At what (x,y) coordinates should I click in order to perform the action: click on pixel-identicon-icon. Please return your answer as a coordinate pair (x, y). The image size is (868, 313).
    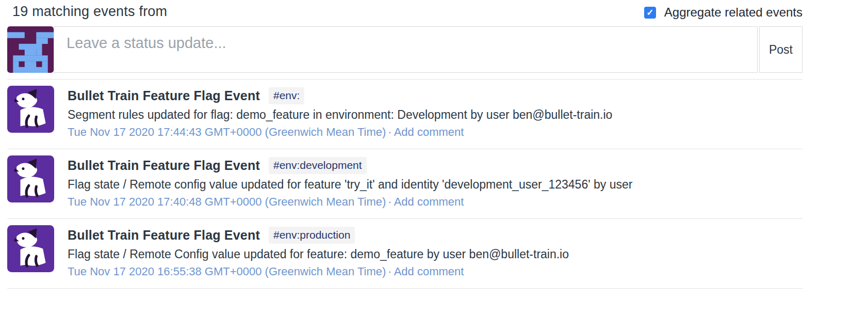
    Looking at the image, I should click on (30, 50).